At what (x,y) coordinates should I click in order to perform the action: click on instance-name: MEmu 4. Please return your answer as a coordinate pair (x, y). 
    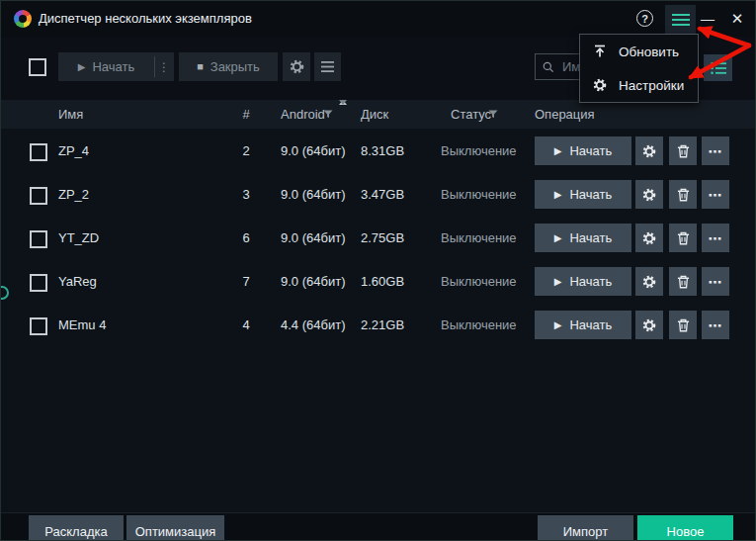
    Looking at the image, I should click on (82, 325).